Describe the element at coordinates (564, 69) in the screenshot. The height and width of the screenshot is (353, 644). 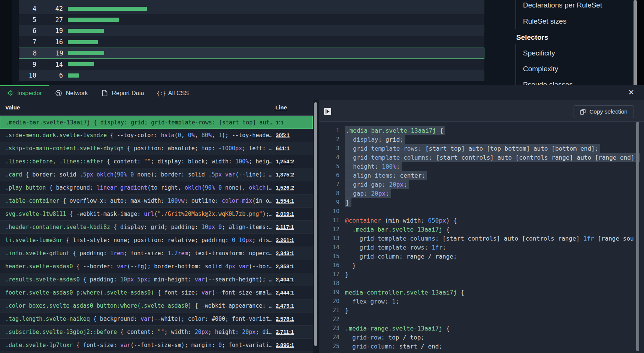
I see `sidebar-item-complexity: Complexity` at that location.